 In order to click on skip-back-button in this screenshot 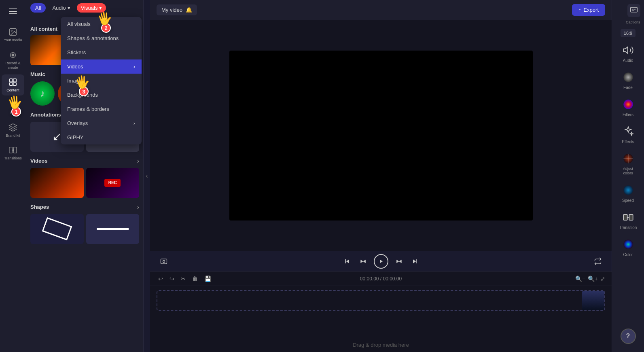, I will do `click(347, 261)`.